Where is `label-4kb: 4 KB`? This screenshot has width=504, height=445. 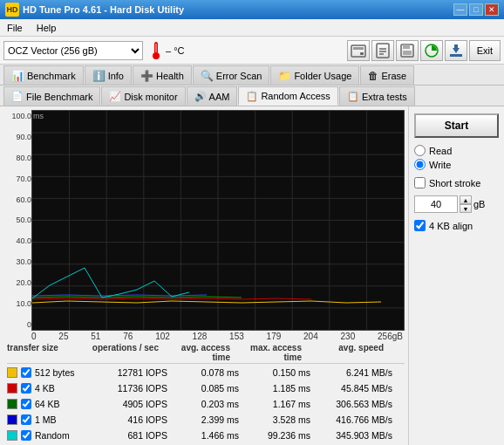 label-4kb: 4 KB is located at coordinates (61, 388).